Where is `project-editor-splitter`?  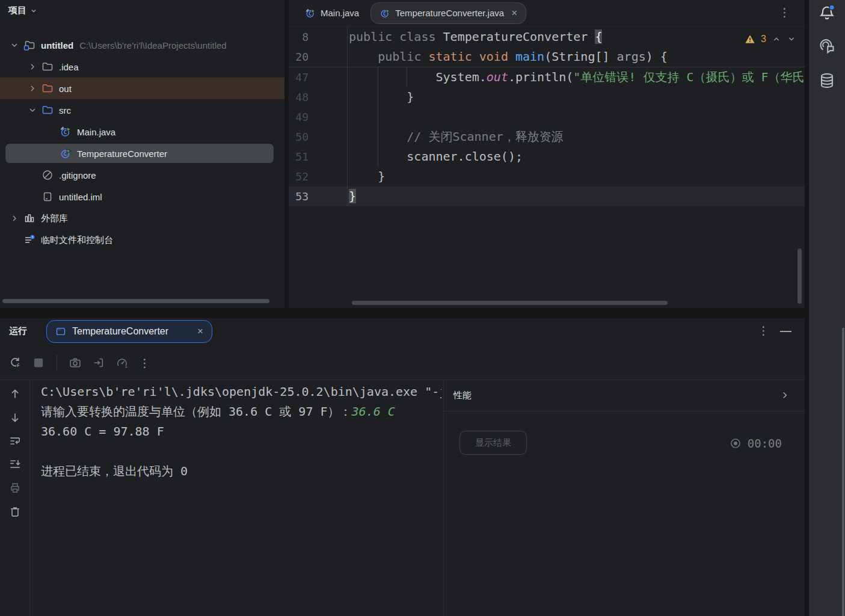
project-editor-splitter is located at coordinates (286, 155).